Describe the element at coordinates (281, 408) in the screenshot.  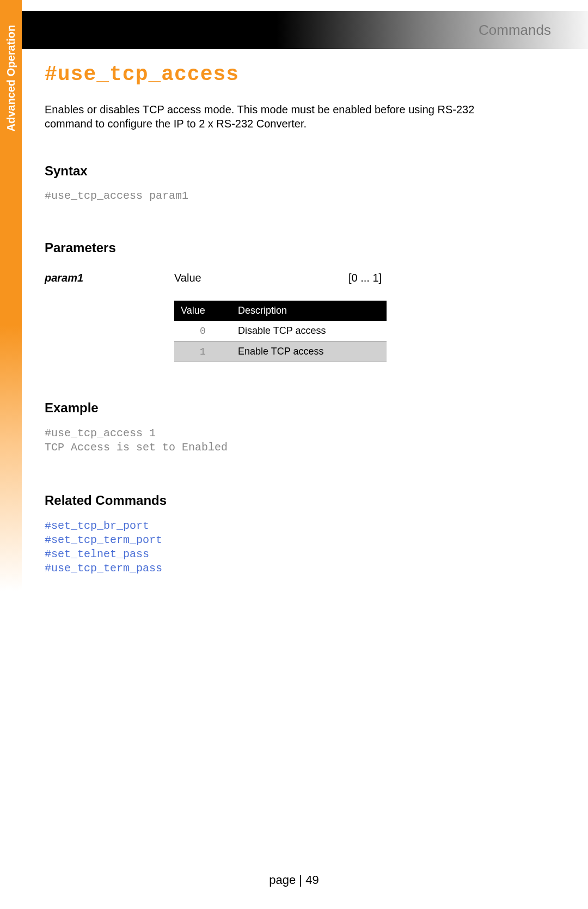
I see `example-heading: Example` at that location.